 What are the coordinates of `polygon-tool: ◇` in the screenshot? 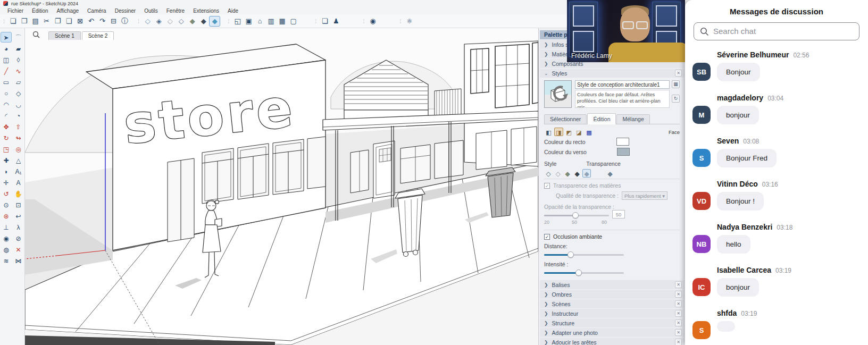 It's located at (18, 93).